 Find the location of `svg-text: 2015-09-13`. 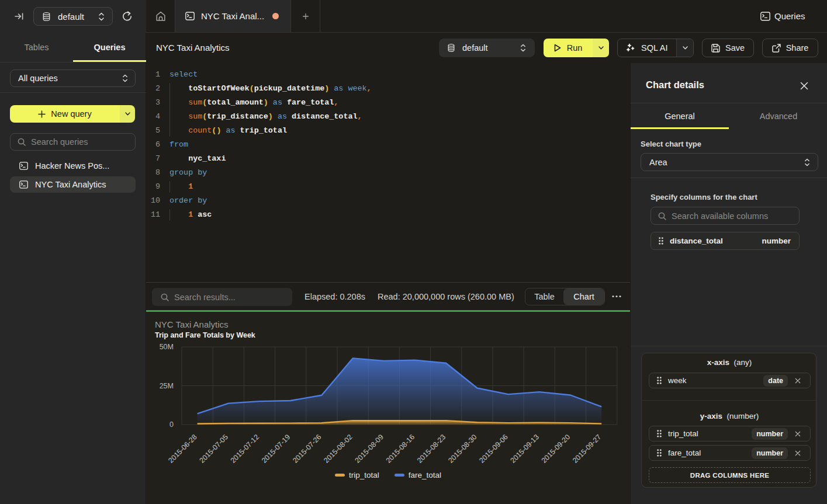

svg-text: 2015-09-13 is located at coordinates (525, 449).